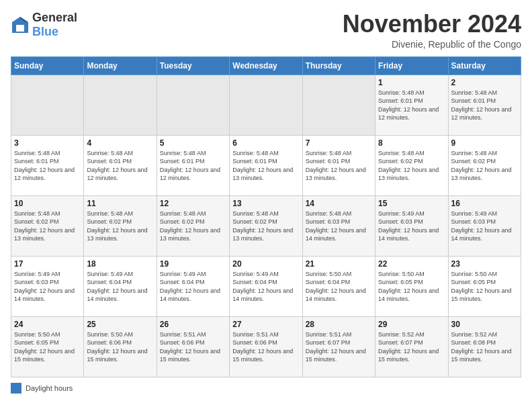  I want to click on calendar-cell: 28 Sunrise: 5:51 AMSunset: 6:07 PMDaylig…, so click(339, 347).